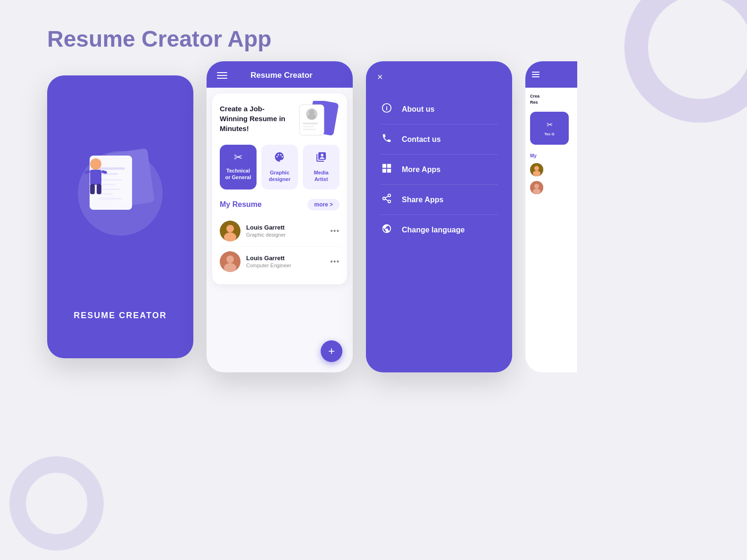  I want to click on resume-dots-1: •••, so click(335, 231).